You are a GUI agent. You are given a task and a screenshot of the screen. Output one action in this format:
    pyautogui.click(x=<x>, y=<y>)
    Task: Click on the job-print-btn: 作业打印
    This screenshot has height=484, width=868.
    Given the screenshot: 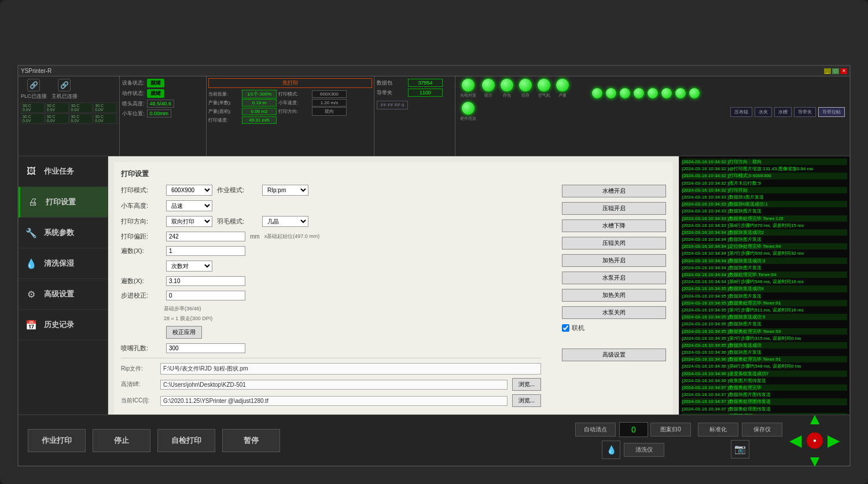 What is the action you would take?
    pyautogui.click(x=57, y=441)
    